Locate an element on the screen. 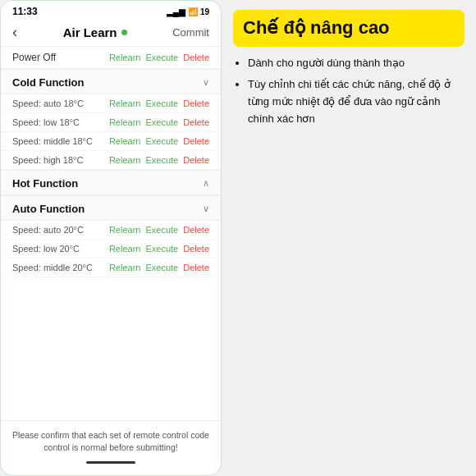  cold-row-0: Speed: auto 18°C Relearn Execute Delete is located at coordinates (111, 103).